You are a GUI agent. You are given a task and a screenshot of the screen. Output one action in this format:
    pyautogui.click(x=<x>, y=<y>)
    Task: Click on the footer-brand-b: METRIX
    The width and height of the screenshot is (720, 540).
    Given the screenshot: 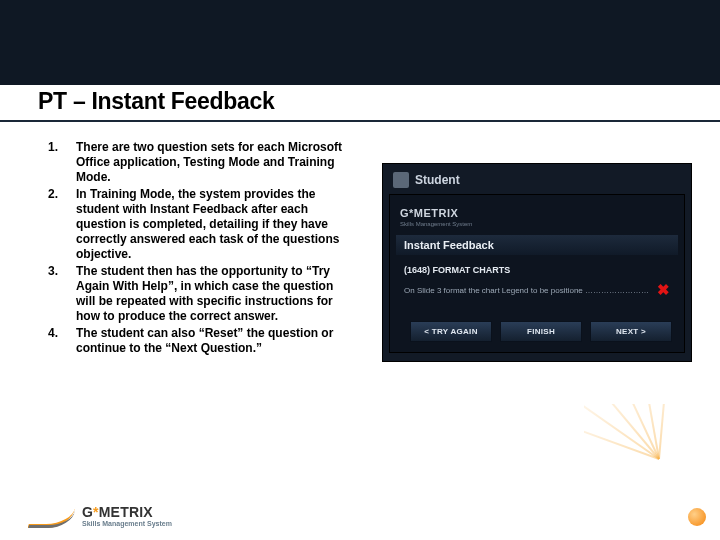 What is the action you would take?
    pyautogui.click(x=126, y=512)
    